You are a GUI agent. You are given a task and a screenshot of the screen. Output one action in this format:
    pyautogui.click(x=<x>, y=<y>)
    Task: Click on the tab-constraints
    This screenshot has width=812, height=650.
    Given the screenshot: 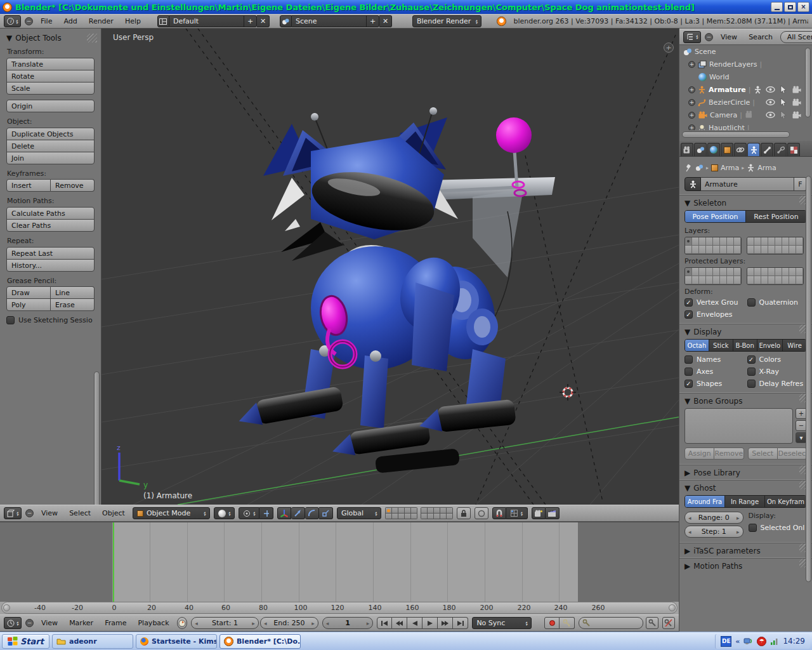 What is the action you would take?
    pyautogui.click(x=740, y=150)
    